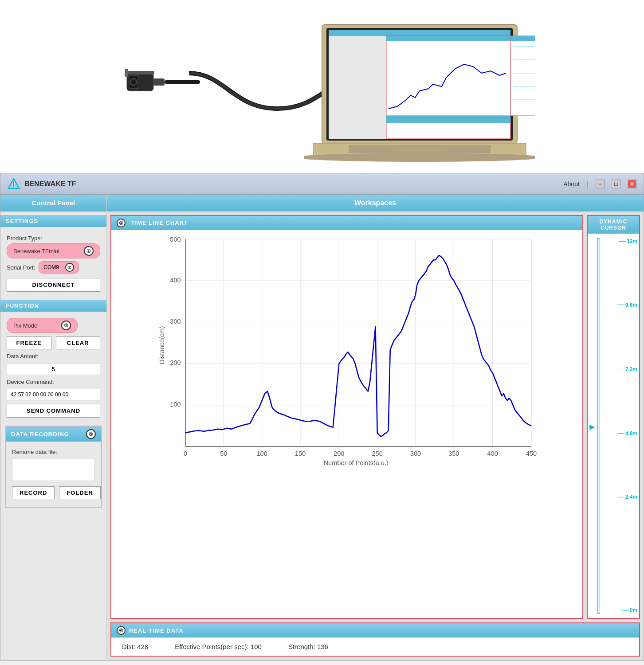  I want to click on realtime-label: REAL-TIME DATA, so click(156, 630).